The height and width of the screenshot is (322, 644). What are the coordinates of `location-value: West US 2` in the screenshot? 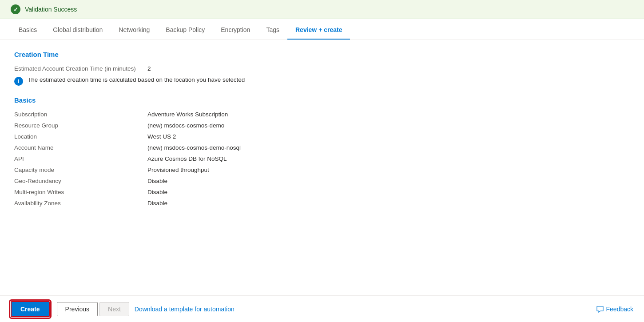 It's located at (162, 137).